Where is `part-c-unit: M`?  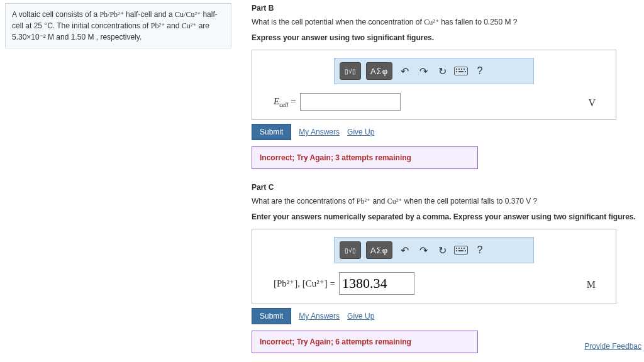 part-c-unit: M is located at coordinates (597, 285).